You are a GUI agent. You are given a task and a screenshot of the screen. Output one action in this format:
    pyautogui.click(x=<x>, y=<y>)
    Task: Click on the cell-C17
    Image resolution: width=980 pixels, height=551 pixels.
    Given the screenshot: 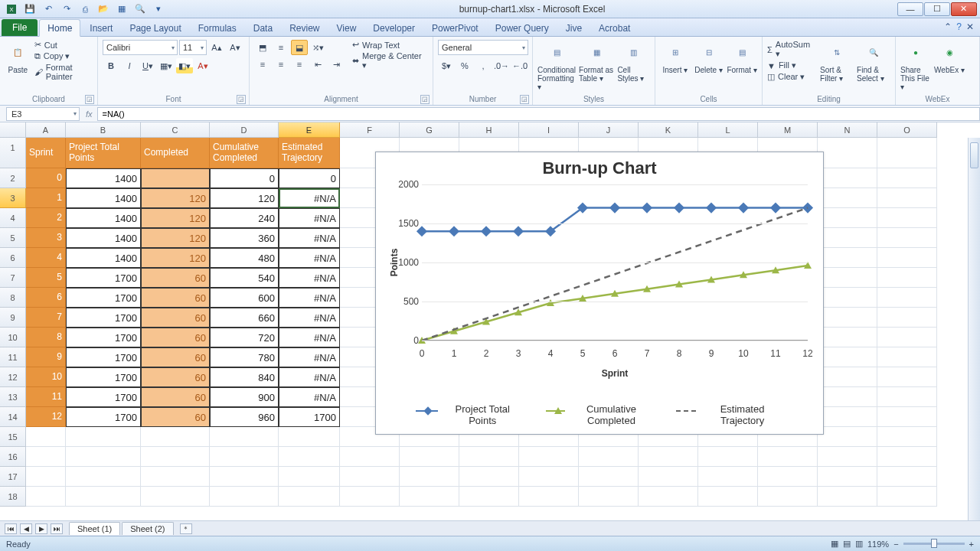 What is the action you would take?
    pyautogui.click(x=175, y=477)
    